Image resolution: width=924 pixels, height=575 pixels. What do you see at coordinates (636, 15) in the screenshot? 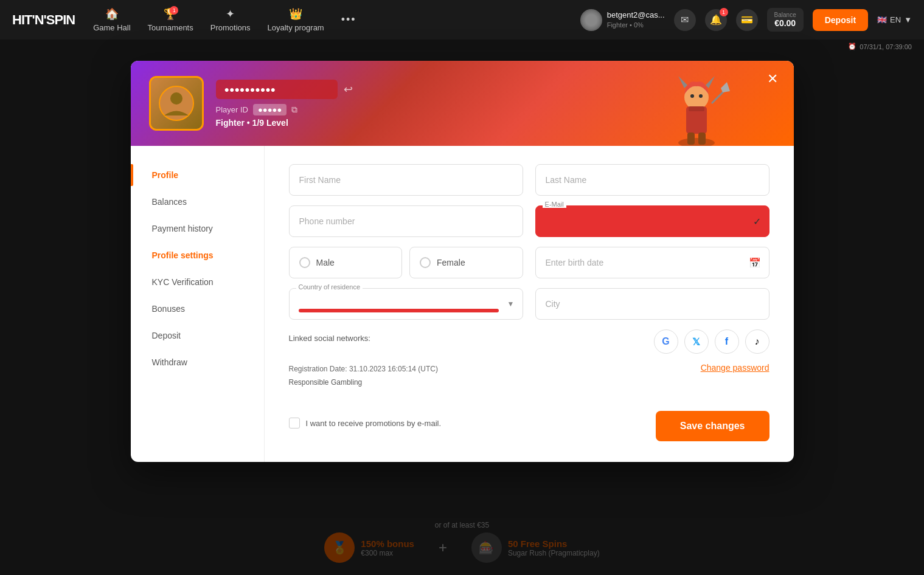
I see `user-email: betgent2@cas...` at bounding box center [636, 15].